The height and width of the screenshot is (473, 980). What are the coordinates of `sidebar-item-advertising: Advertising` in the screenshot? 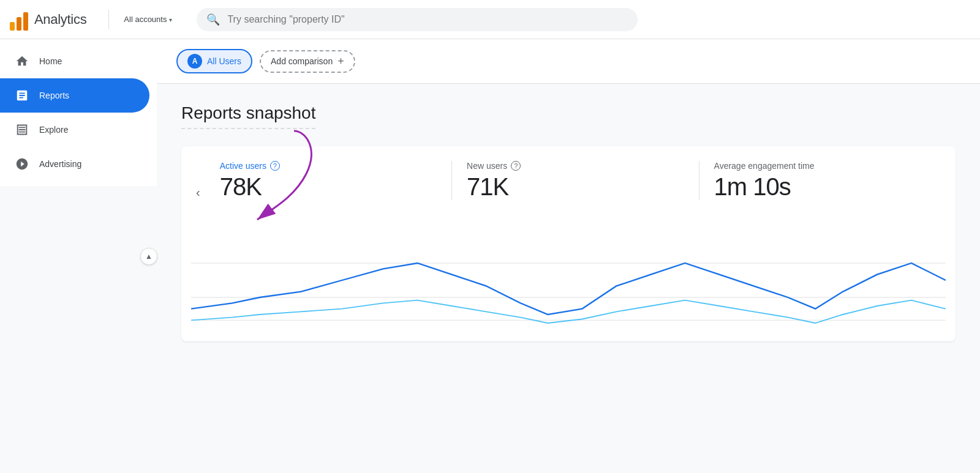 It's located at (75, 164).